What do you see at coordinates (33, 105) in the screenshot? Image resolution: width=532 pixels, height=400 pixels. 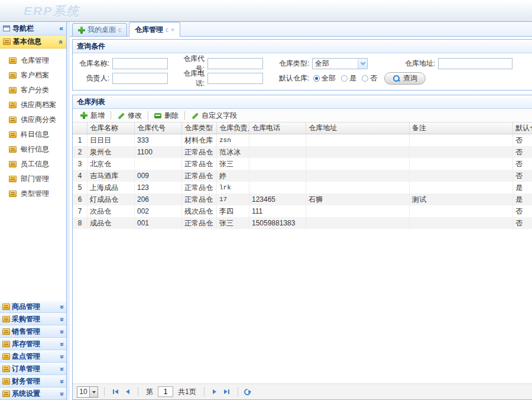 I see `sidebar-menu-item: 供应商档案` at bounding box center [33, 105].